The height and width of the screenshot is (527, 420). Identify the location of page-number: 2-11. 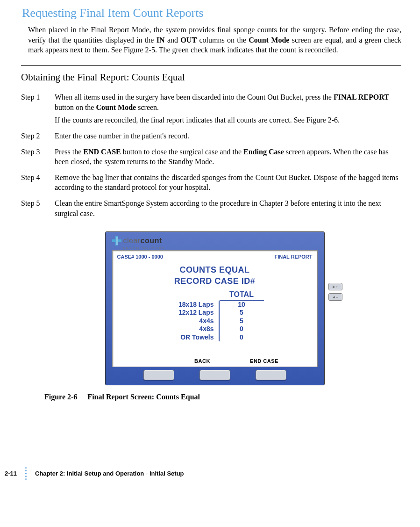
(15, 474).